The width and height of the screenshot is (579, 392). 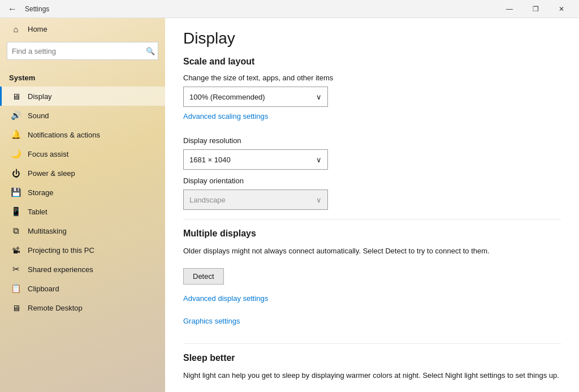 What do you see at coordinates (372, 140) in the screenshot?
I see `resolution-label: Display resolution` at bounding box center [372, 140].